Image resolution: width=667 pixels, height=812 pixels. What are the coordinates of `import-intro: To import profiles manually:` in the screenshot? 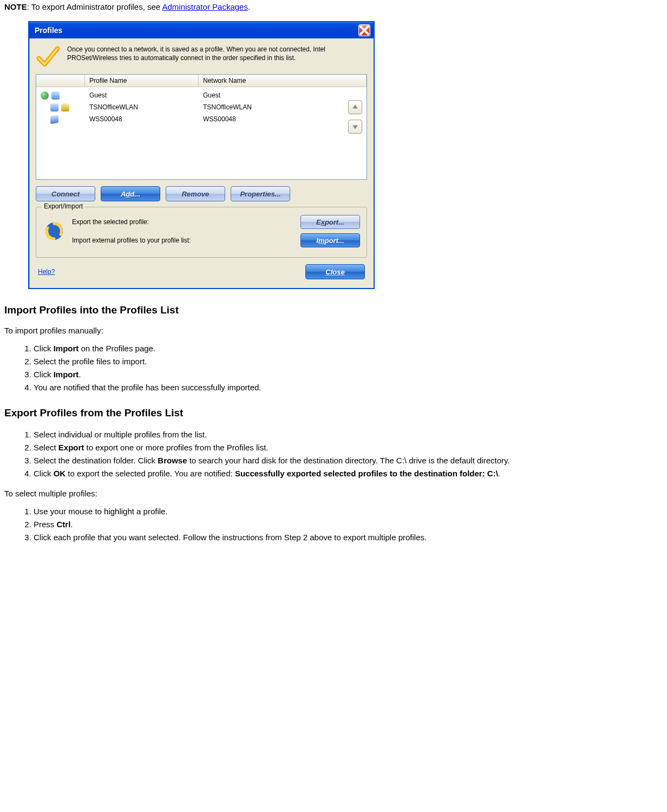 It's located at (334, 330).